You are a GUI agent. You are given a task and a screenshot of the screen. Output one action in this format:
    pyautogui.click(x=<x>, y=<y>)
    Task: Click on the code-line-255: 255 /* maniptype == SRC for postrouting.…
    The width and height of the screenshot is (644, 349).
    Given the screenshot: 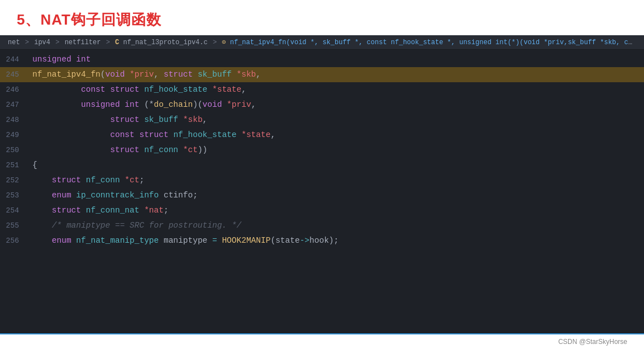 What is the action you would take?
    pyautogui.click(x=322, y=226)
    